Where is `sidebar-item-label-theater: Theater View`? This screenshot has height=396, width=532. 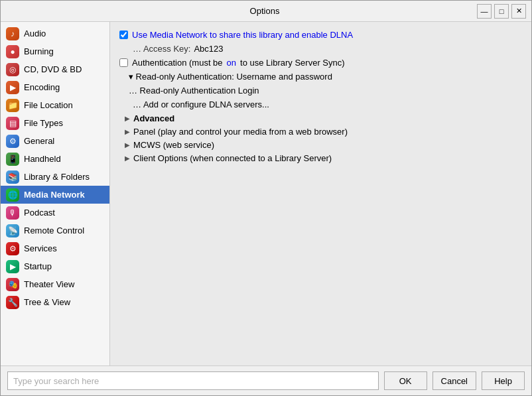 sidebar-item-label-theater: Theater View is located at coordinates (49, 284).